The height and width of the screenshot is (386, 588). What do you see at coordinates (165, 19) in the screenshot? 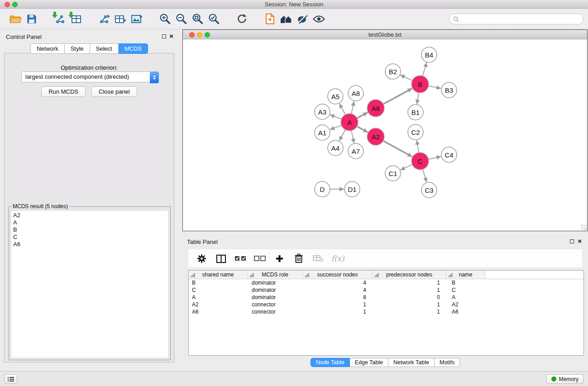
I see `zoom-in-button` at bounding box center [165, 19].